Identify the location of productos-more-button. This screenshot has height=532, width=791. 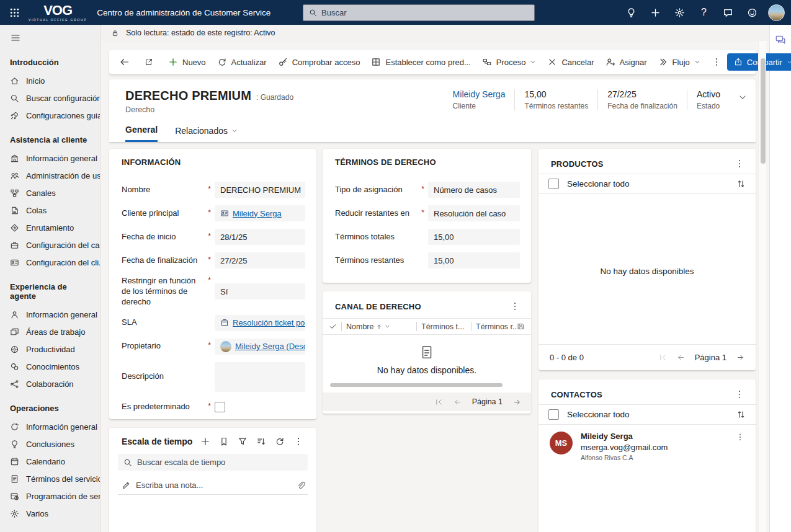
(740, 164).